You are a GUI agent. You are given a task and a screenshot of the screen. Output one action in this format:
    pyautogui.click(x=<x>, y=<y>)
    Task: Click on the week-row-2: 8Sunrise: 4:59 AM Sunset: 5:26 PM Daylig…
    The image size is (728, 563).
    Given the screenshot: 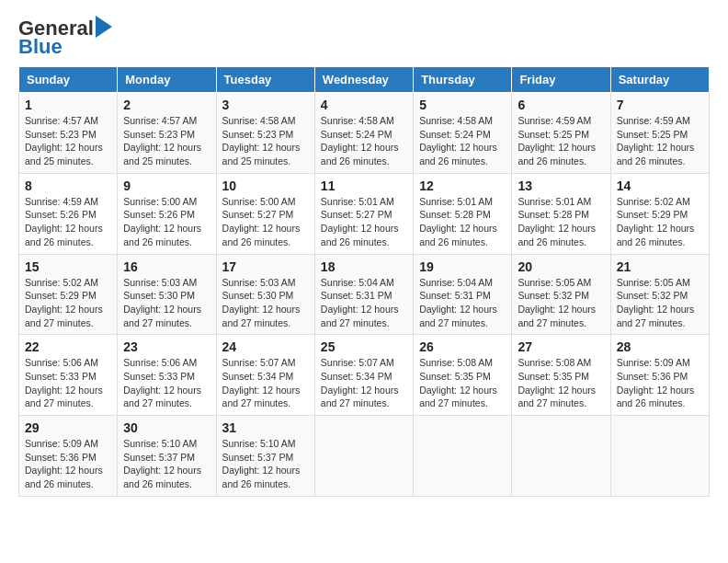 What is the action you would take?
    pyautogui.click(x=364, y=213)
    